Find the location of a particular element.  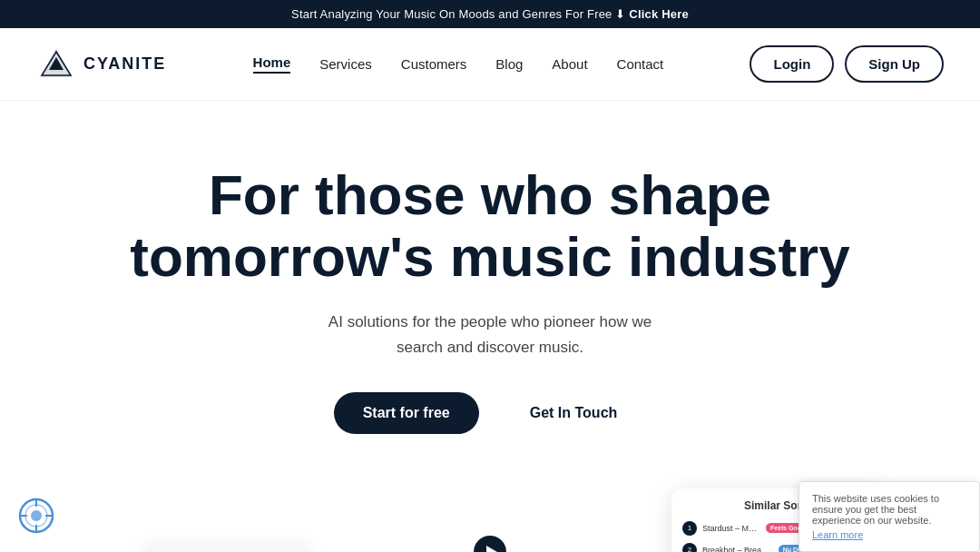

hero-headline-line2: tomorrow's music industry is located at coordinates (490, 256).